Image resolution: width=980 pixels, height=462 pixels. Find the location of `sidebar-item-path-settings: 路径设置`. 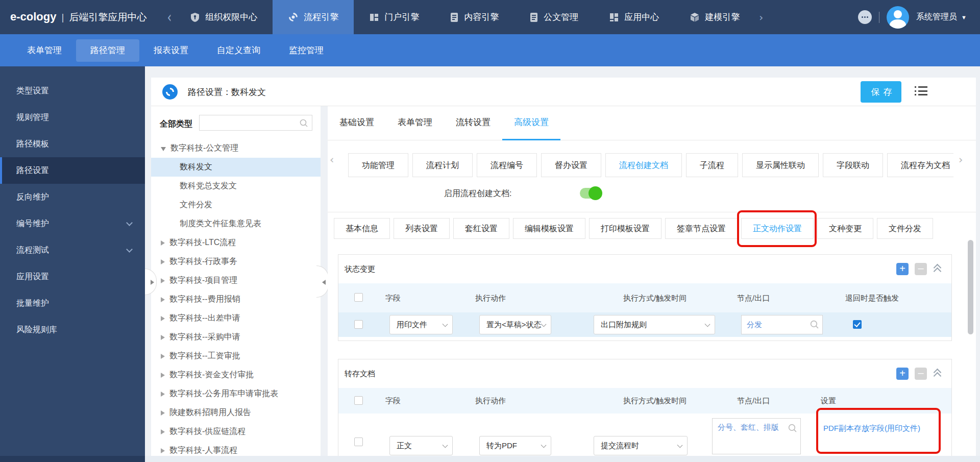

sidebar-item-path-settings: 路径设置 is located at coordinates (72, 171).